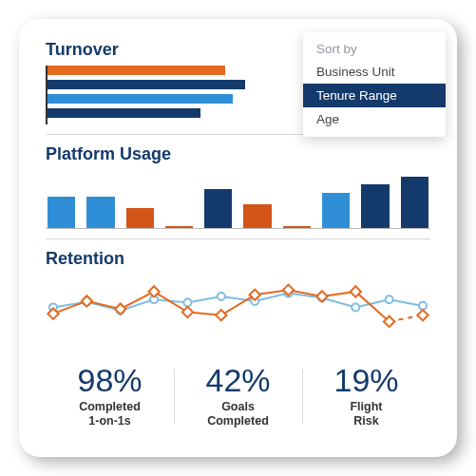 The image size is (476, 476). I want to click on divider, so click(238, 239).